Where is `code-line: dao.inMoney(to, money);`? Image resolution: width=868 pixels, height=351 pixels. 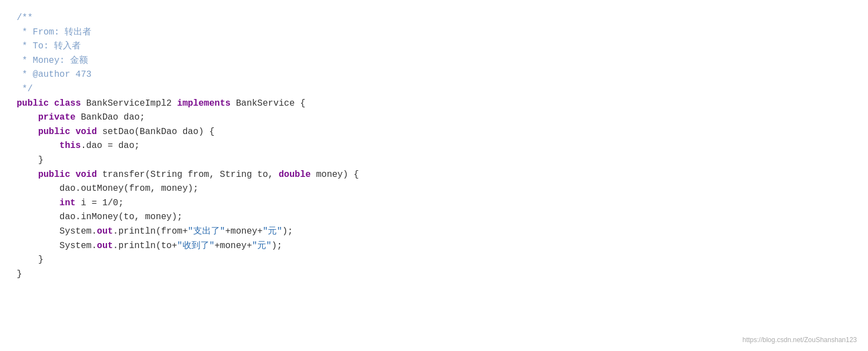 code-line: dao.inMoney(to, money); is located at coordinates (434, 217).